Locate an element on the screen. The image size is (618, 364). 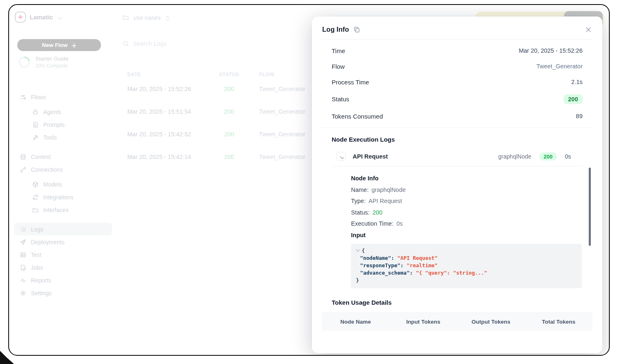
sidebar-item-label: Settings is located at coordinates (41, 293).